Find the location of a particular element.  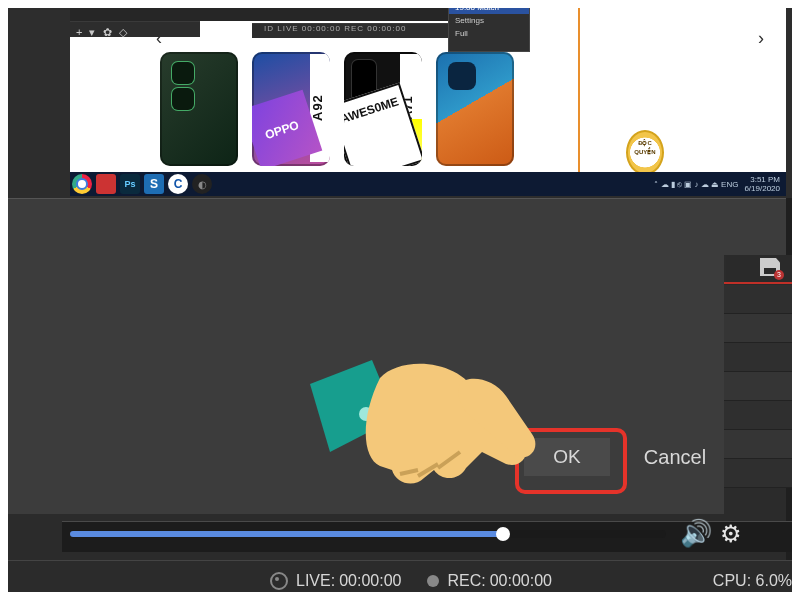

taskbar-app-icon is located at coordinates (106, 184).